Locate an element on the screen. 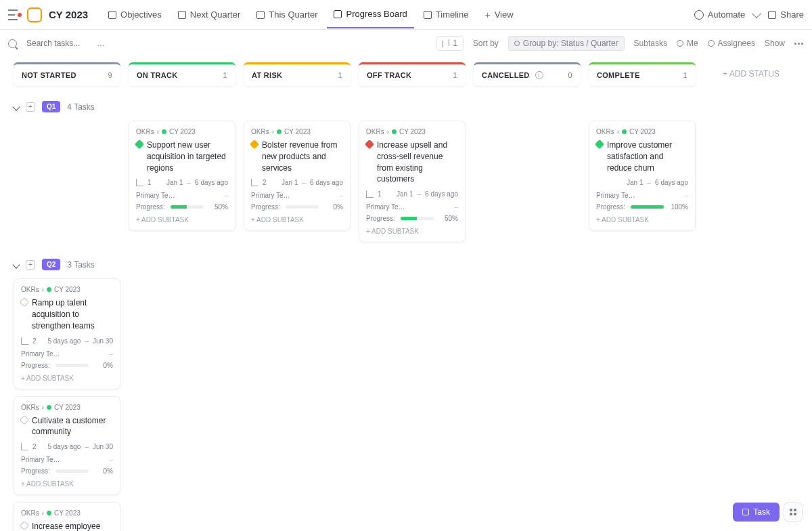 This screenshot has height=531, width=812. task-card: OKRs›CY 2023Increase upsell and cross-se… is located at coordinates (412, 182).